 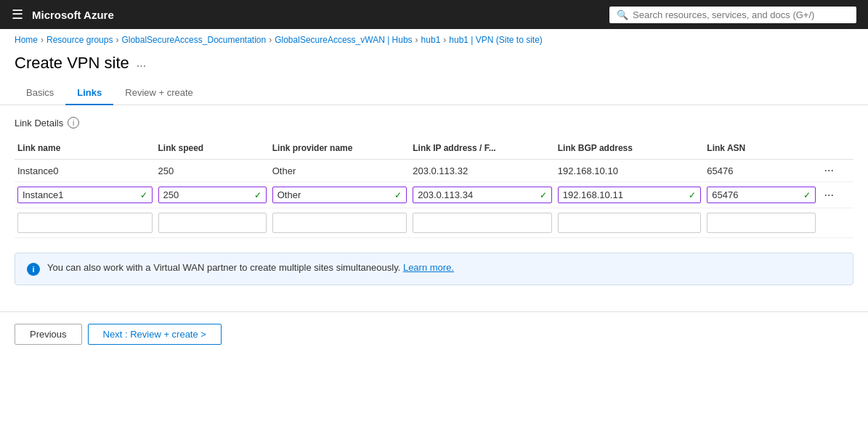 What do you see at coordinates (761, 223) in the screenshot?
I see `row2-asn-input-wrapper` at bounding box center [761, 223].